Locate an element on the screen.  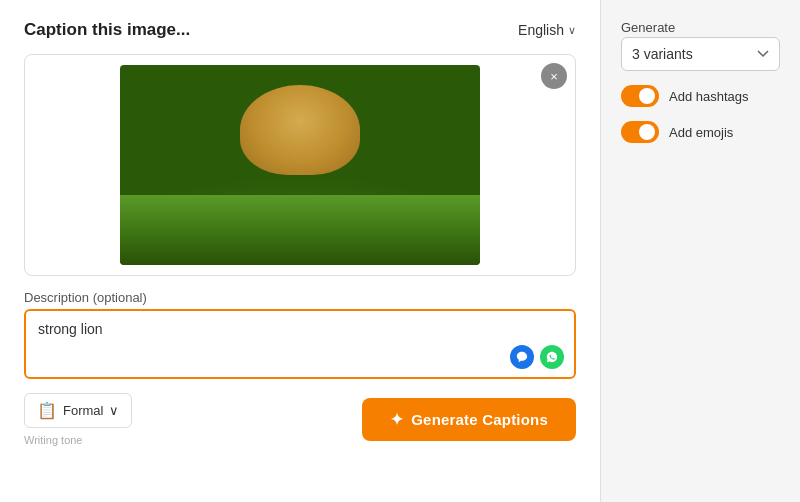
description-label: Description (optional) is located at coordinates (300, 298).